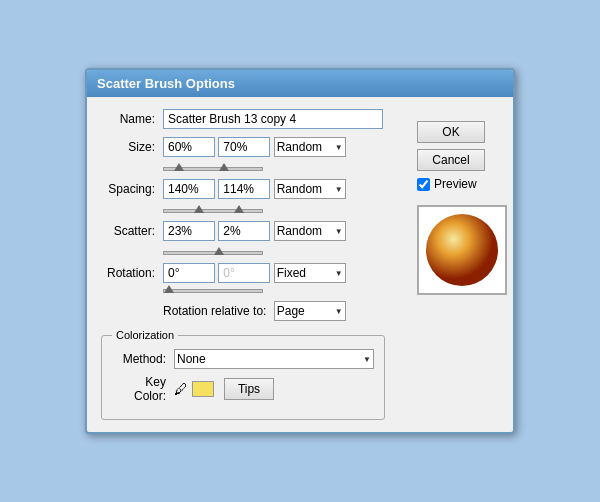 This screenshot has width=600, height=502. I want to click on name-input, so click(273, 119).